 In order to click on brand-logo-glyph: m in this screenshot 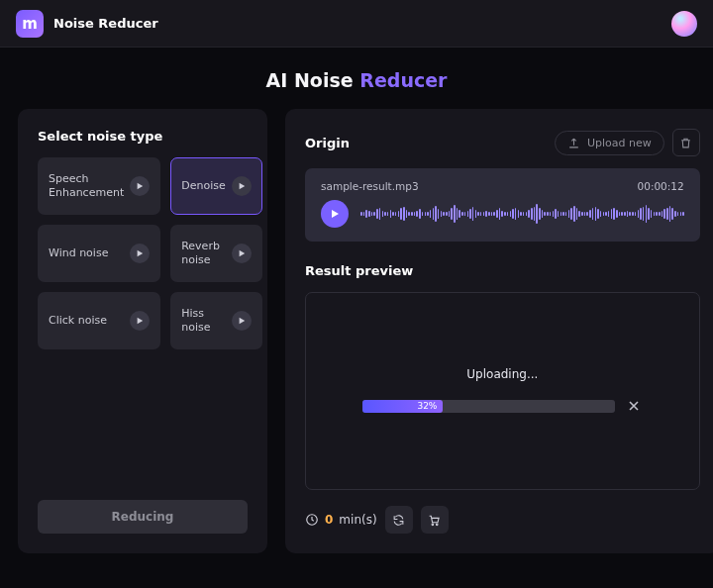, I will do `click(30, 24)`.